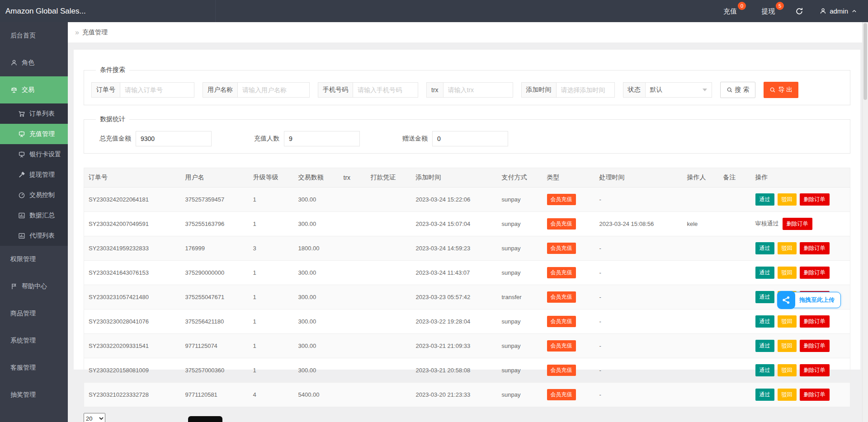  What do you see at coordinates (467, 86) in the screenshot?
I see `search-fieldset: 条件搜索 订单号用户名称手机号码trx添加时间状态默认搜 索导 出` at bounding box center [467, 86].